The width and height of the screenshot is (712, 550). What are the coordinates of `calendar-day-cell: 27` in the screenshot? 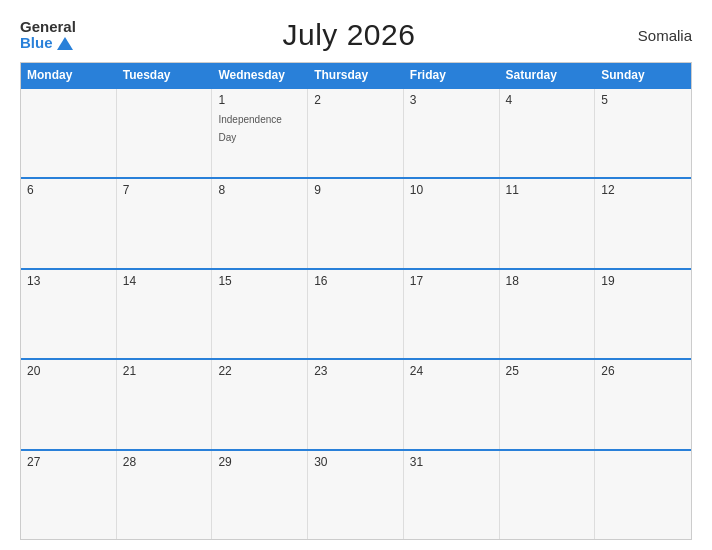 It's located at (69, 495).